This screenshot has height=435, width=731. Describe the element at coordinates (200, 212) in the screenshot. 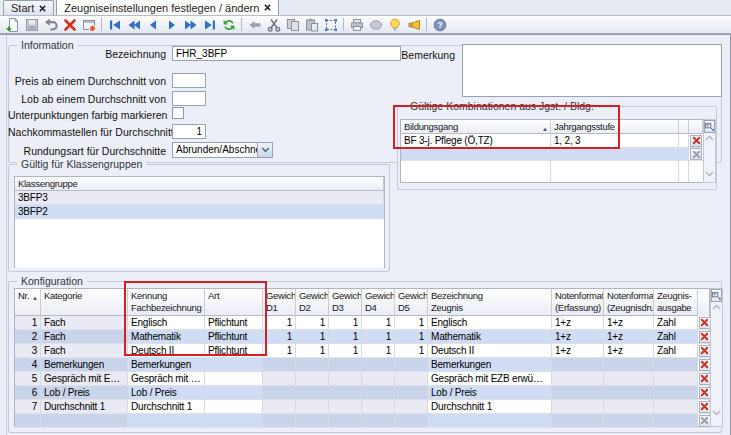

I see `cell: 3BFP2` at that location.